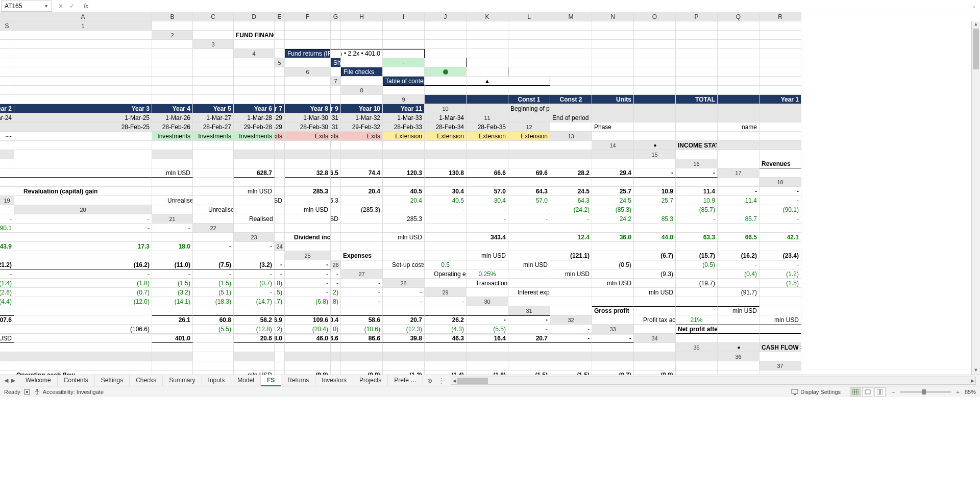 The image size is (980, 493). I want to click on row-head-9: 9, so click(404, 100).